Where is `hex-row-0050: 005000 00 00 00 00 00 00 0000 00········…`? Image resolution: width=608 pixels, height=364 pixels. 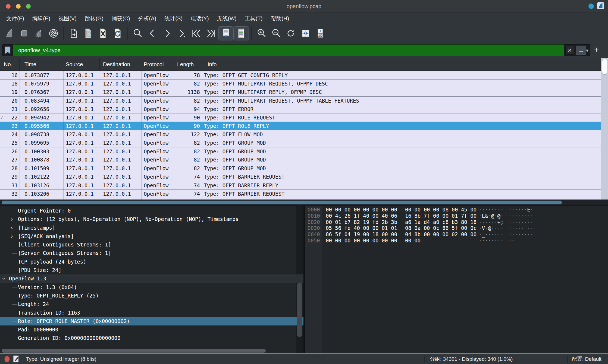 hex-row-0050: 005000 00 00 00 00 00 00 0000 00········… is located at coordinates (456, 240).